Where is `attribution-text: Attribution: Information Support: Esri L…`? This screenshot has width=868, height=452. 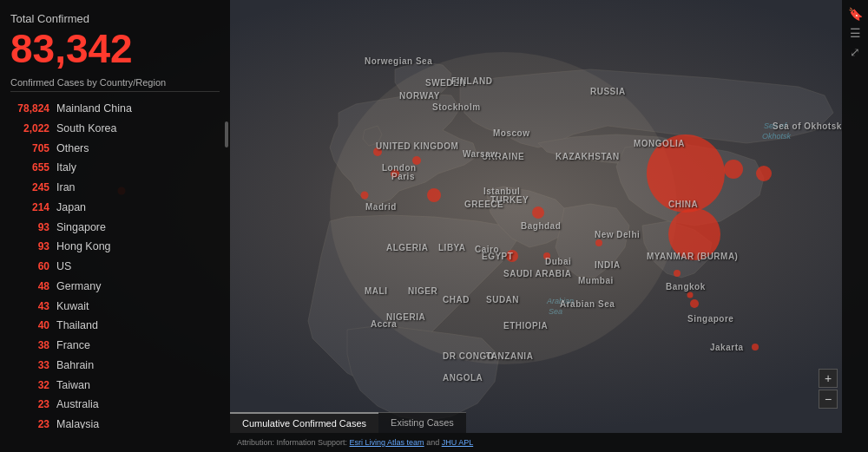
attribution-text: Attribution: Information Support: Esri L… is located at coordinates (355, 442).